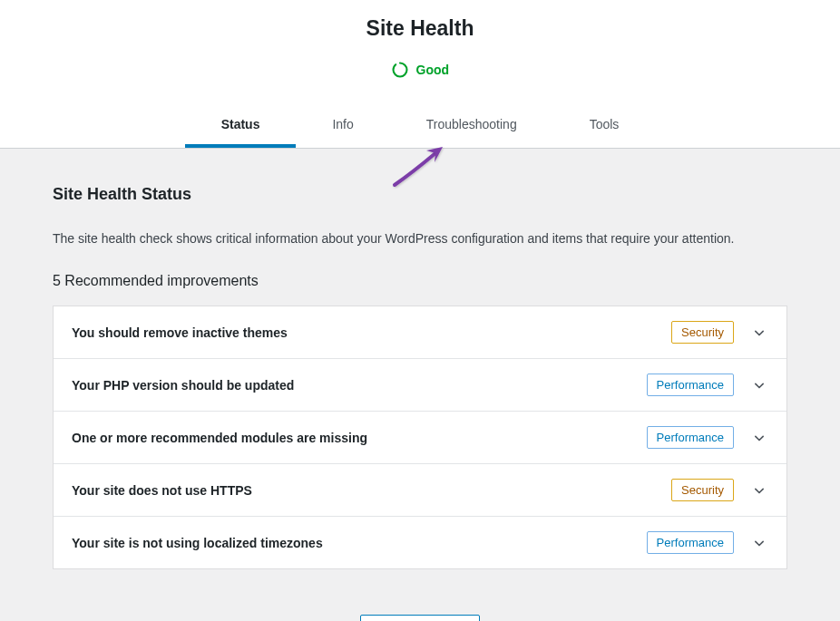 This screenshot has width=840, height=621. Describe the element at coordinates (420, 438) in the screenshot. I see `improvement-row: One or more recommended modules are miss…` at that location.